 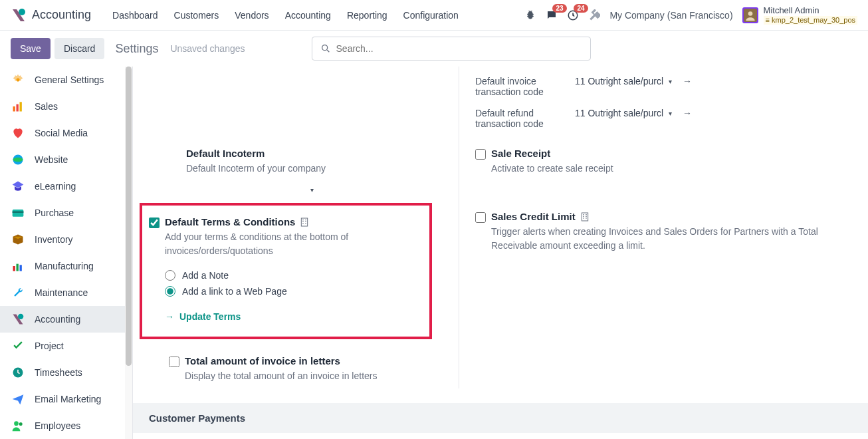 I want to click on field-label: Default invoice transaction code, so click(x=525, y=86).